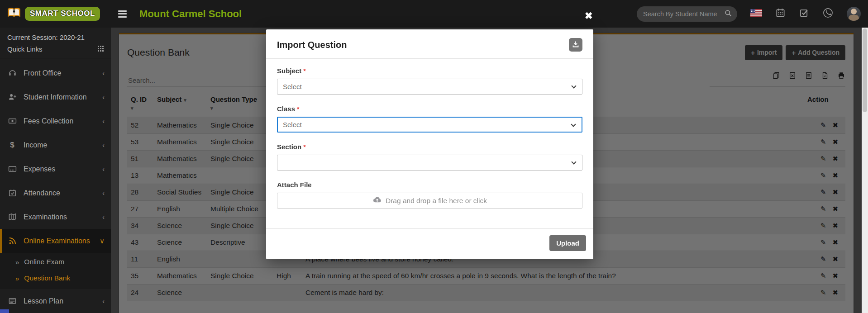  Describe the element at coordinates (55, 43) in the screenshot. I see `session-block: Current Session: 2020-21 Quick Links` at that location.